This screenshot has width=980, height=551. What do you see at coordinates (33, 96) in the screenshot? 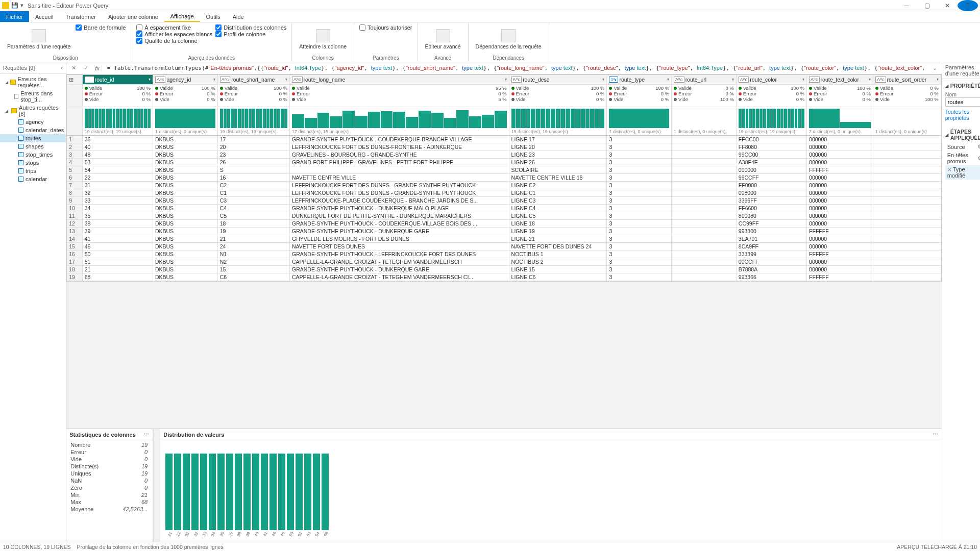
I see `query-item-erreurs dans stop_ti...: Erreurs dans stop_ti...` at bounding box center [33, 96].